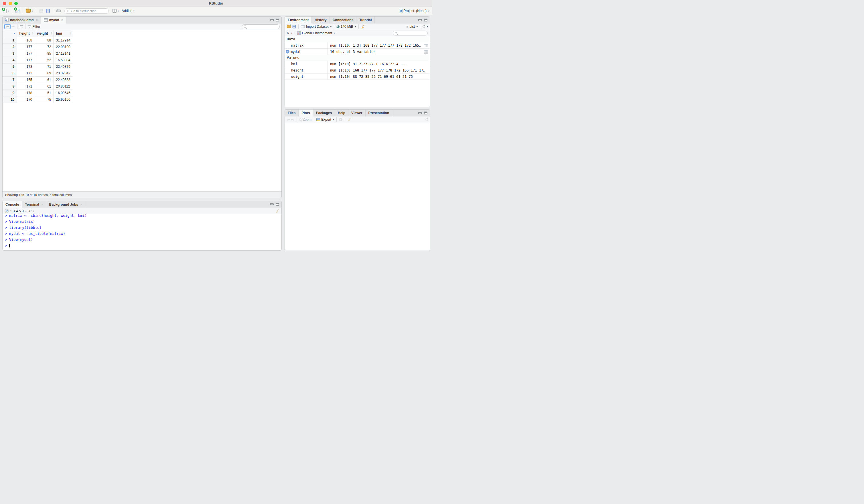 Image resolution: width=864 pixels, height=504 pixels. I want to click on console-pane: ConsoleTerminal×Background Jobs× R ▾ R 4…, so click(142, 225).